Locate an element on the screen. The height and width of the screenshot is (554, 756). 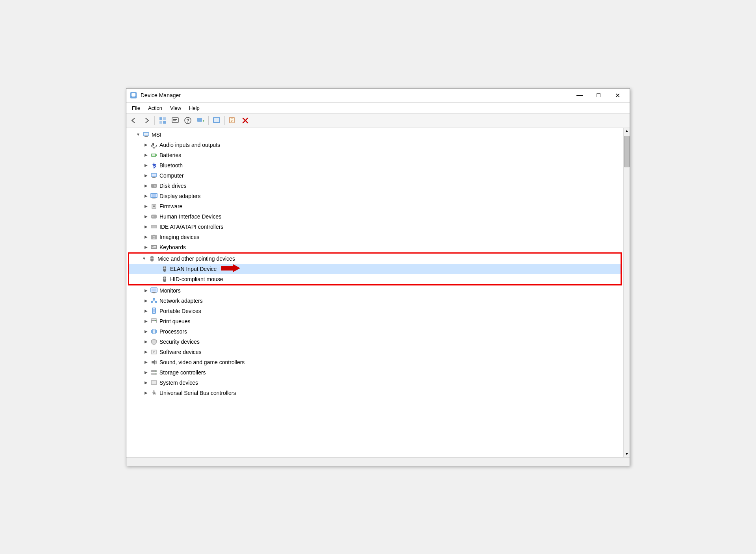
tree-usb: ▶ Universal Serial Bus controllers is located at coordinates (375, 393).